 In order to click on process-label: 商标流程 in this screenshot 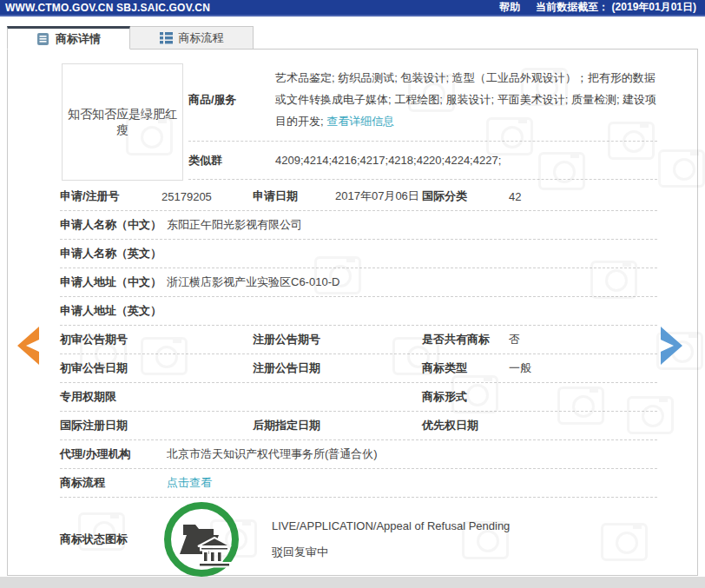, I will do `click(111, 483)`.